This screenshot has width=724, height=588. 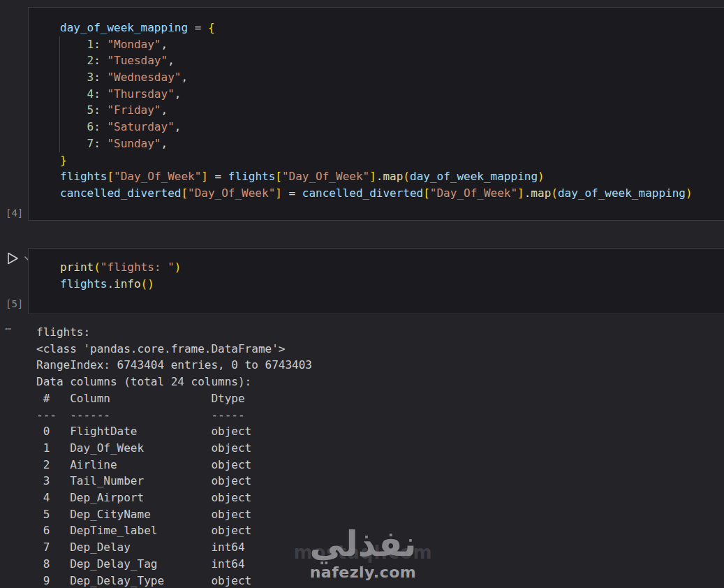 I want to click on run-cell-button, so click(x=13, y=258).